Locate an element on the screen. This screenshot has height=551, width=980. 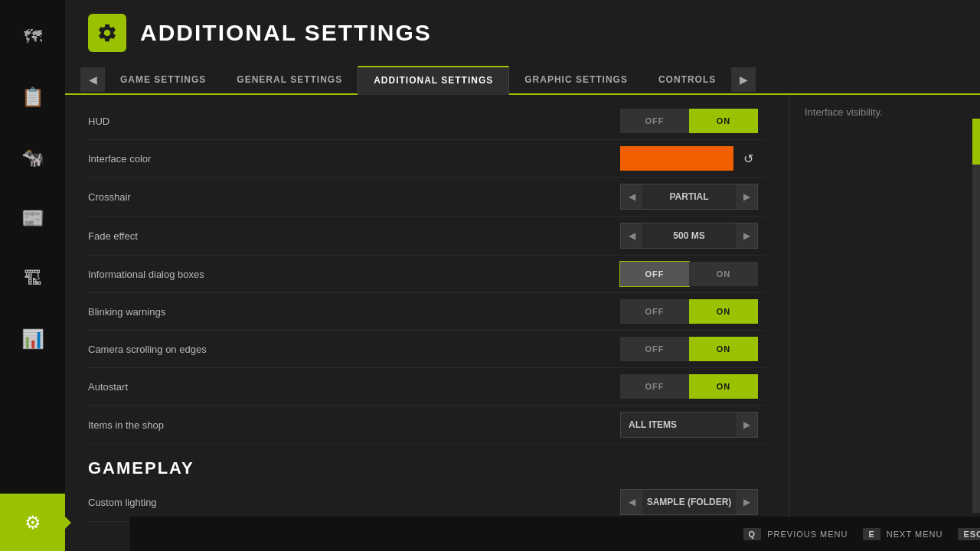
custom-lighting-selector: ◀ SAMPLE (FOLDER) ▶ is located at coordinates (689, 502).